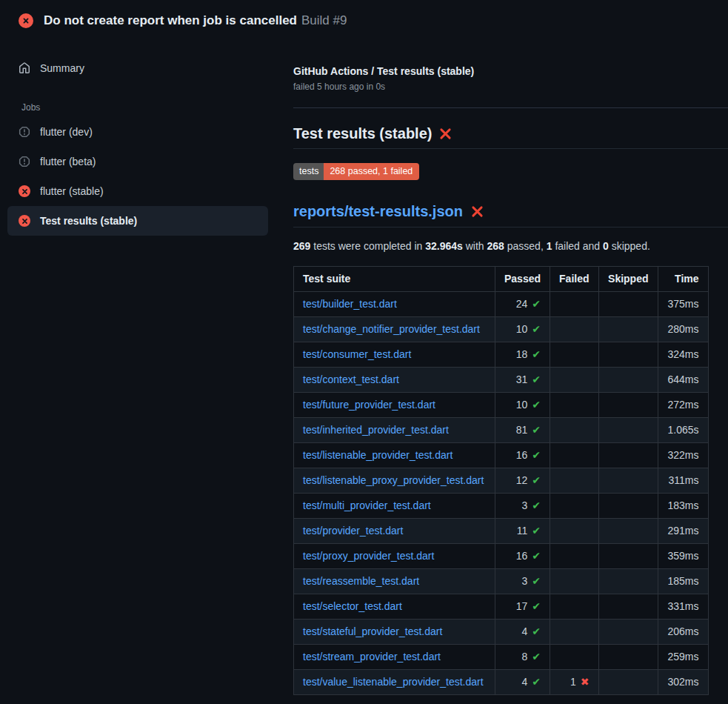 This screenshot has width=728, height=704. I want to click on test-suite-cell: test/multi_provider_test.dart, so click(395, 505).